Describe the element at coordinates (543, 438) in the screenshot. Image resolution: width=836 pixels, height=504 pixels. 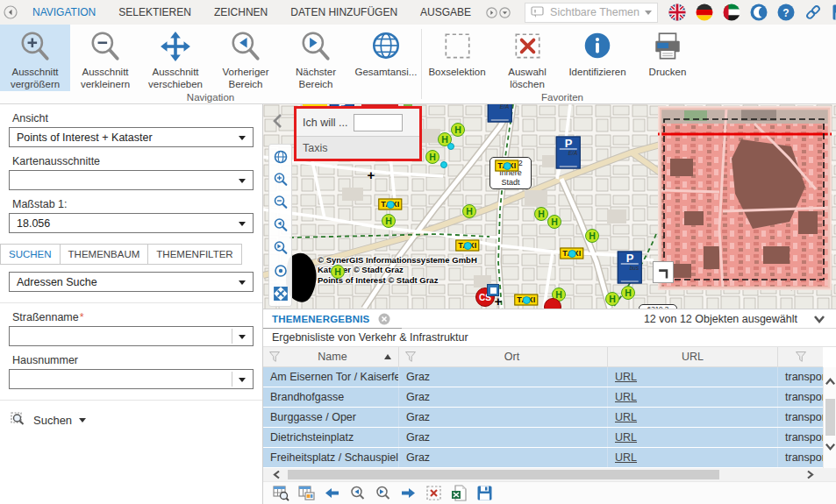
I see `table-row: DietrichsteinplatzGrazURLtransport` at that location.